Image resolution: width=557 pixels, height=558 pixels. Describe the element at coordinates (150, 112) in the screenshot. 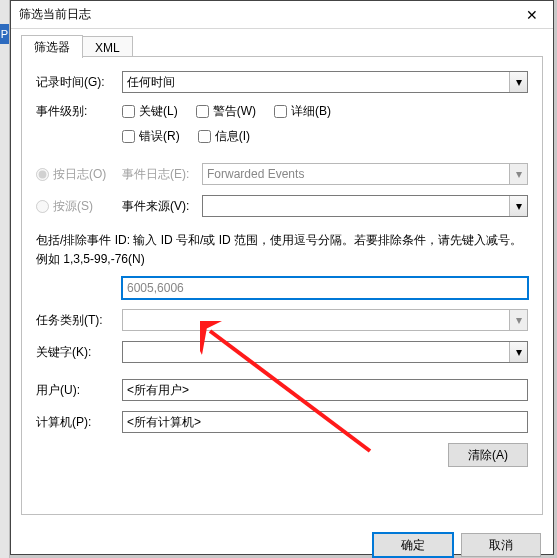

I see `check-critical: 关键(L)` at that location.